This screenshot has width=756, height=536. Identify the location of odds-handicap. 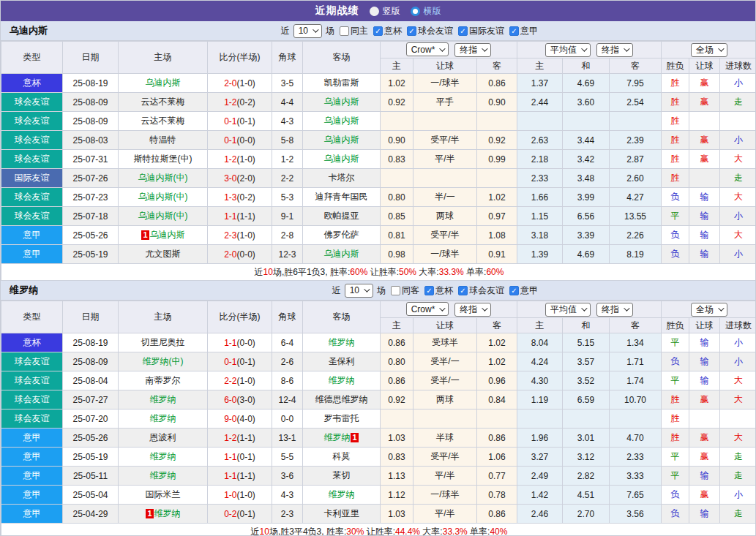
(445, 178).